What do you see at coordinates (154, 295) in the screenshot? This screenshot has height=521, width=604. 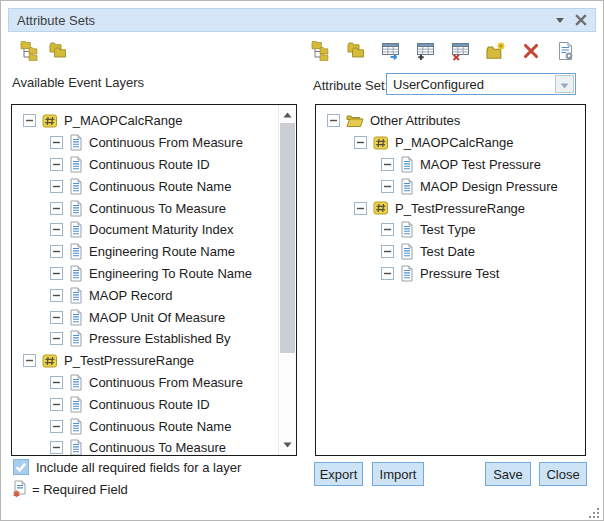 I see `tree-row: MAOP Record` at bounding box center [154, 295].